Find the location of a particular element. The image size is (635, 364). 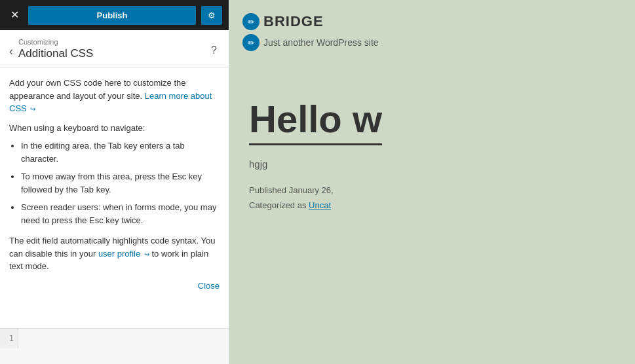

site-header: ✏ BRIDGE ✏ Just another WordPress site is located at coordinates (433, 29).